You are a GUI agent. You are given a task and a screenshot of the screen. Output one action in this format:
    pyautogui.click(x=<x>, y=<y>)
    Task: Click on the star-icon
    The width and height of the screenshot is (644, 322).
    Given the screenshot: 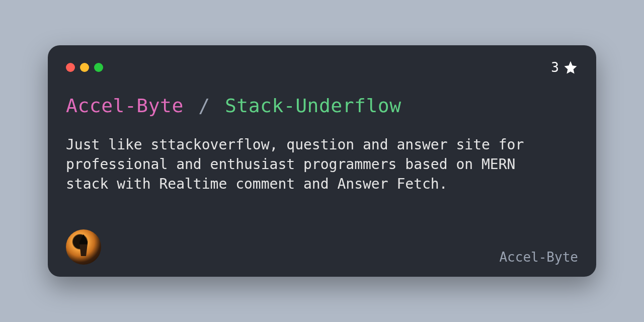 What is the action you would take?
    pyautogui.click(x=571, y=67)
    